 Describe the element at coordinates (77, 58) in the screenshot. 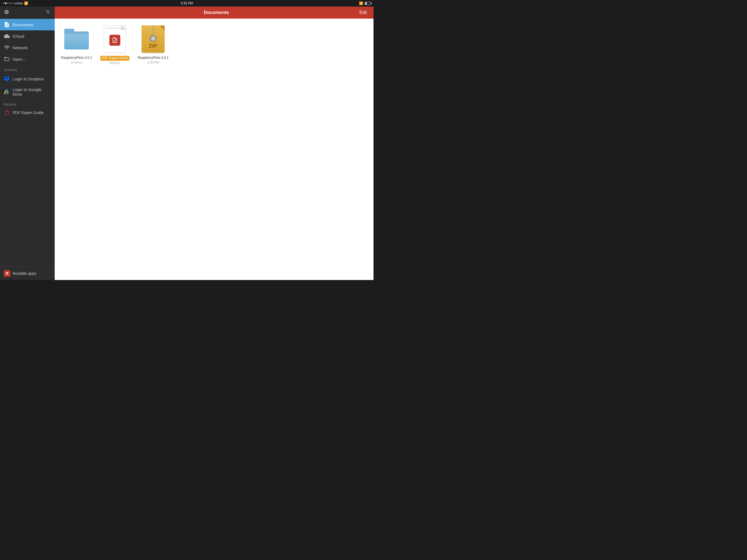

I see `file-name-folder: RaspberryPints-2.0.1` at that location.